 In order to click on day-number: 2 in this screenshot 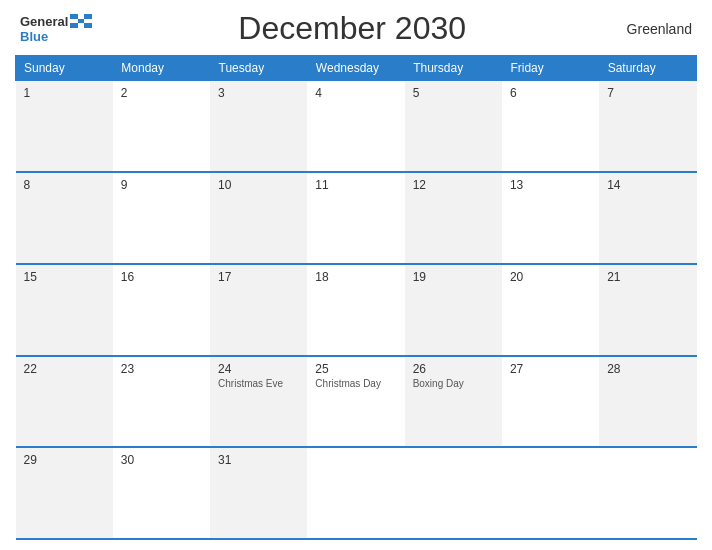, I will do `click(162, 93)`.